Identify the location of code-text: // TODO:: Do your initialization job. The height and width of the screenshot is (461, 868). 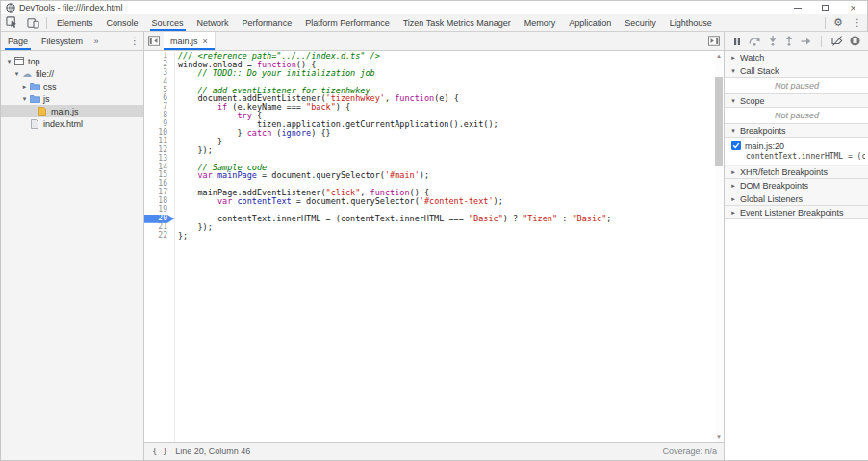
(277, 73).